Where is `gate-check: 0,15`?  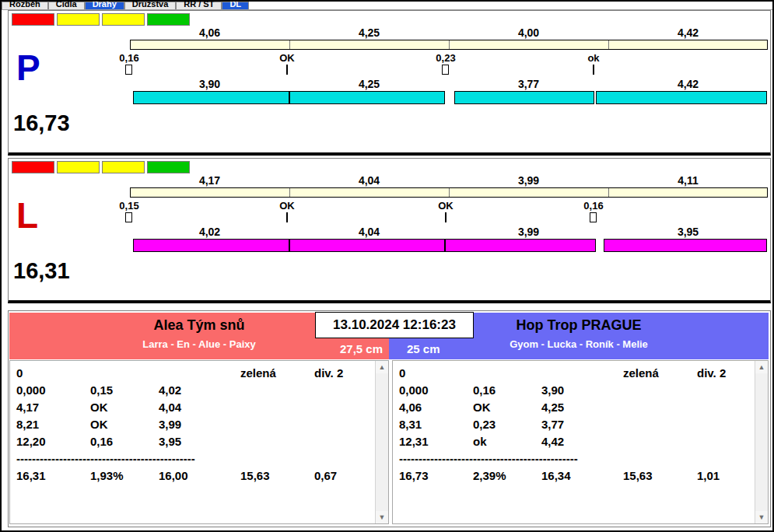 gate-check: 0,15 is located at coordinates (101, 390).